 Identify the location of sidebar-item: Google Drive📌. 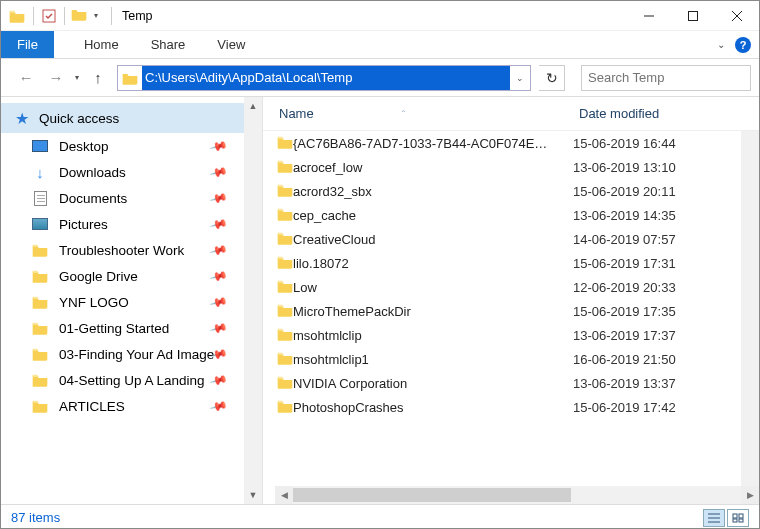
(122, 276).